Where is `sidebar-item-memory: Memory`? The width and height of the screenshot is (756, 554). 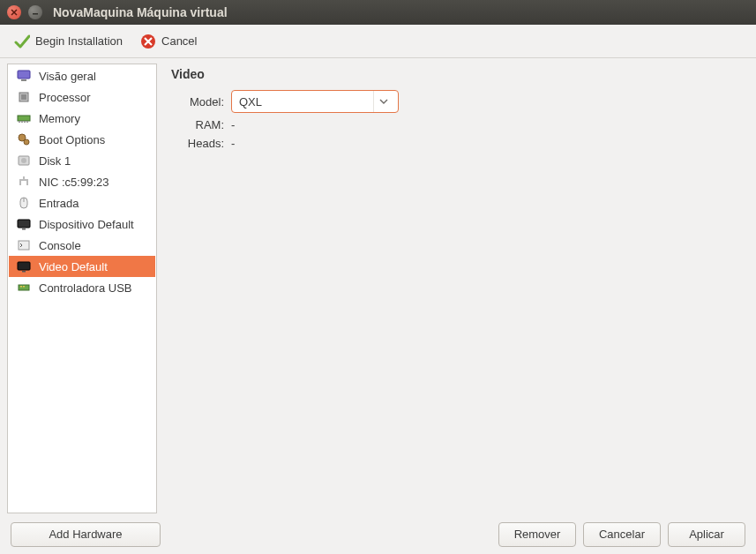 sidebar-item-memory: Memory is located at coordinates (82, 118).